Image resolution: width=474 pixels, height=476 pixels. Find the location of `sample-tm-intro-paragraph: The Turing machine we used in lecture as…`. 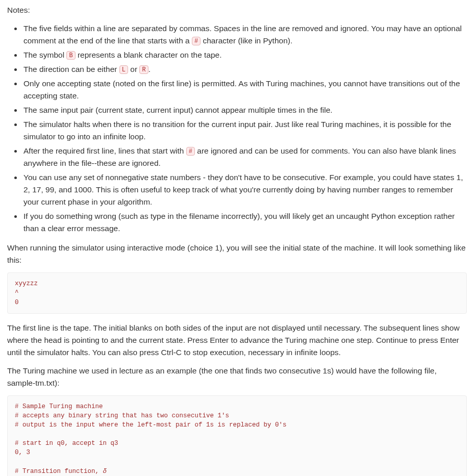

sample-tm-intro-paragraph: The Turing machine we used in lecture as… is located at coordinates (237, 377).